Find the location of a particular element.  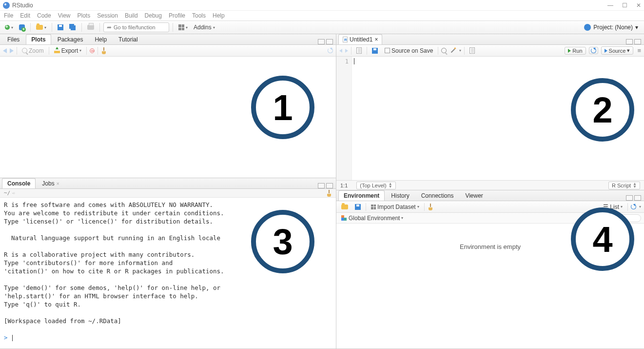

save-workspace-button is located at coordinates (358, 207).